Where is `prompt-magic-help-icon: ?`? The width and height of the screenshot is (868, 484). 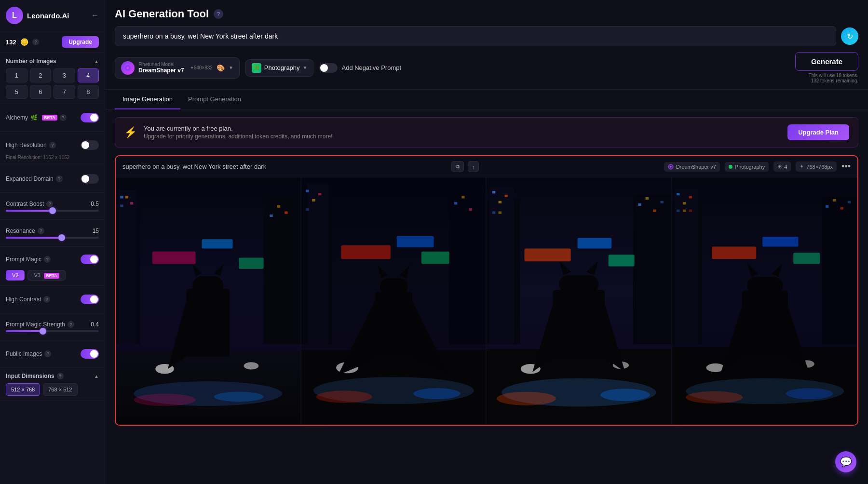
prompt-magic-help-icon: ? is located at coordinates (47, 259).